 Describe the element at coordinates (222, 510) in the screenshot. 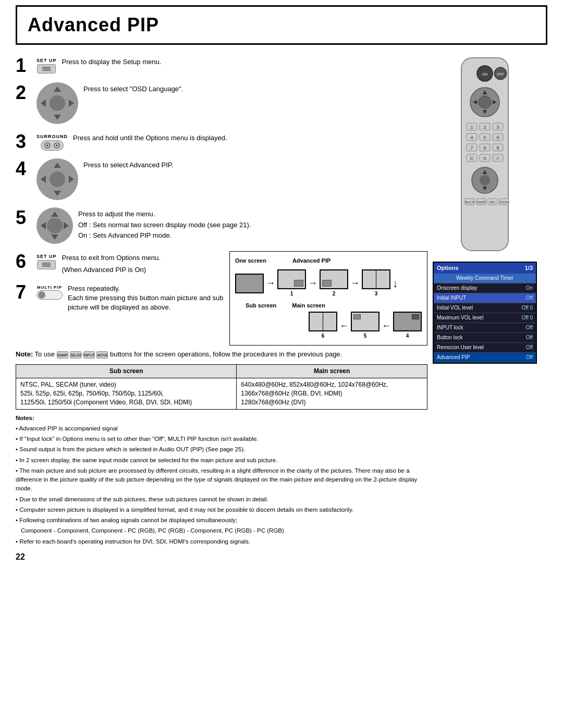

I see `notes-bullet-6: • Computer screen picture is displayed i…` at that location.